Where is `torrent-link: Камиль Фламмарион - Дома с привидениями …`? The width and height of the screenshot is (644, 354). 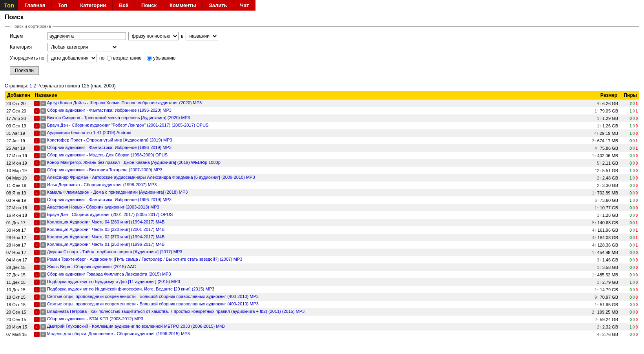 torrent-link: Камиль Фламмарион - Дома с привидениями … is located at coordinates (118, 192).